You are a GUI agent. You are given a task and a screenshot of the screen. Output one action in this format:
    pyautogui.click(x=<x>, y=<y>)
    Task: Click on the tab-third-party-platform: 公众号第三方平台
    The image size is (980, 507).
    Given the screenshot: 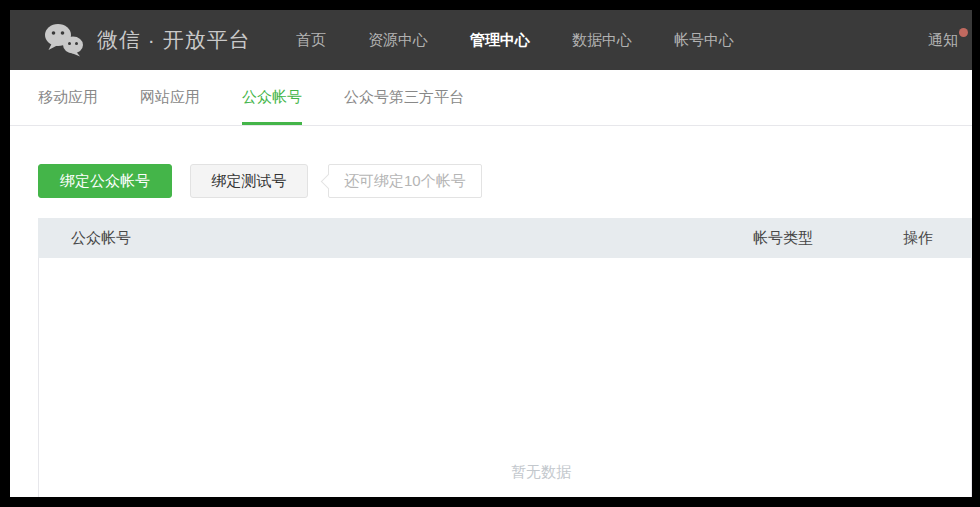 What is the action you would take?
    pyautogui.click(x=404, y=98)
    